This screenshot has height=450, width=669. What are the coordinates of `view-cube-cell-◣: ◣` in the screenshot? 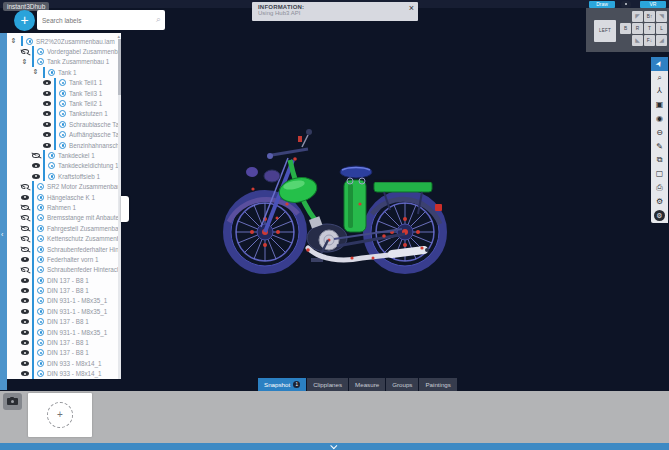 It's located at (638, 40).